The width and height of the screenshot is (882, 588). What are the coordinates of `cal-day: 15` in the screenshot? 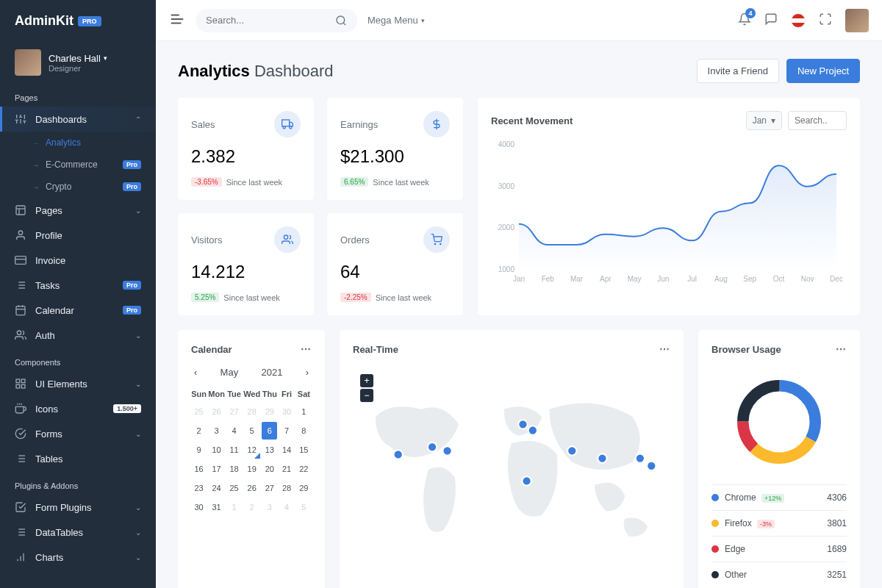 It's located at (304, 450).